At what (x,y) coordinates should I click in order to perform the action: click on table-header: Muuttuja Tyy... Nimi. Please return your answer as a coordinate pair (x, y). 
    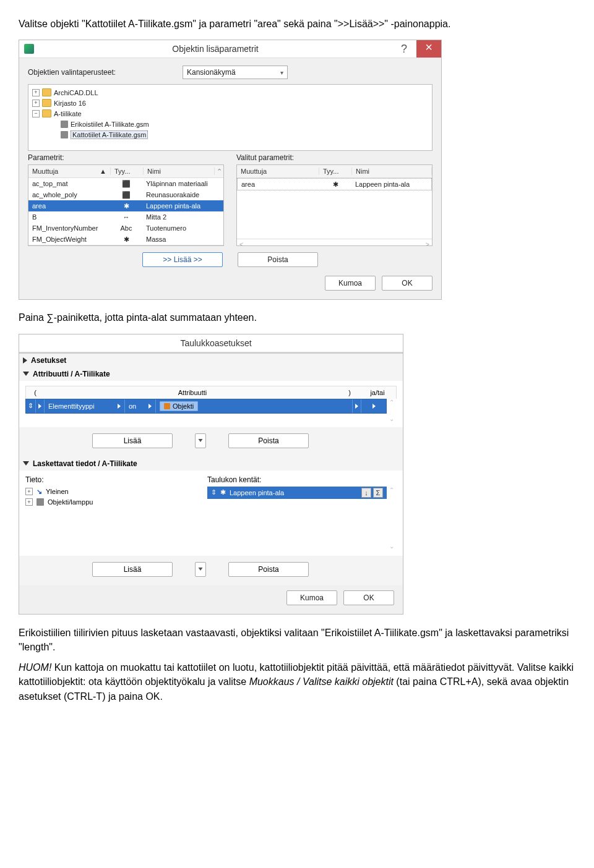
    Looking at the image, I should click on (334, 172).